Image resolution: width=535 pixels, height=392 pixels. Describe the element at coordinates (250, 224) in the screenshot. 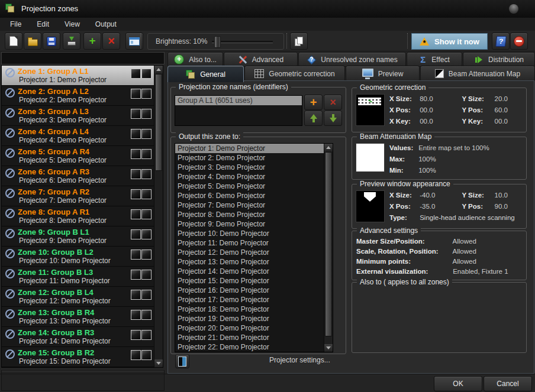

I see `output-list-item: Projector 9: Demo Projector` at that location.